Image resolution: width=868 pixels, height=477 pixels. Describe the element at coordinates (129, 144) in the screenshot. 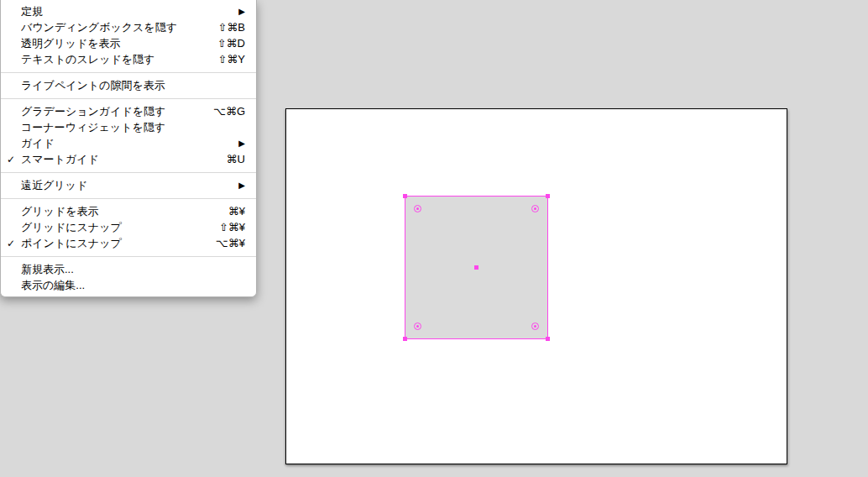

I see `menu-item-label: ガイド` at that location.